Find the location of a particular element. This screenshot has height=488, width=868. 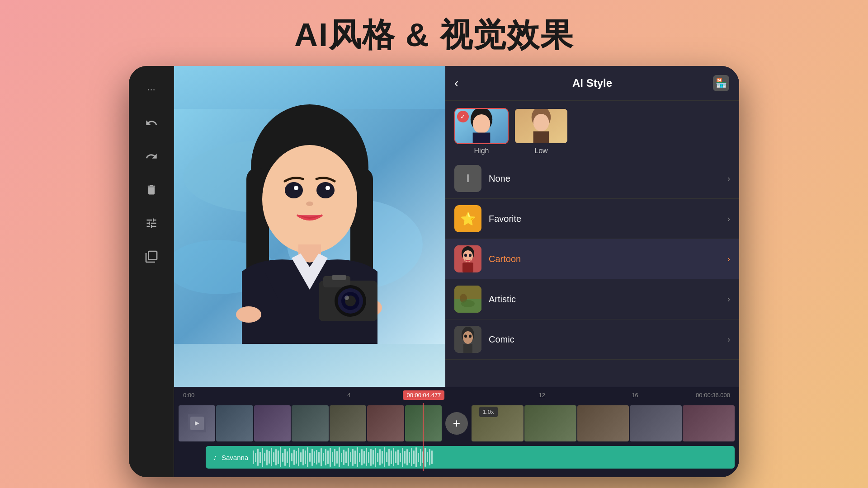

quality-row: ✓ High is located at coordinates (592, 130).